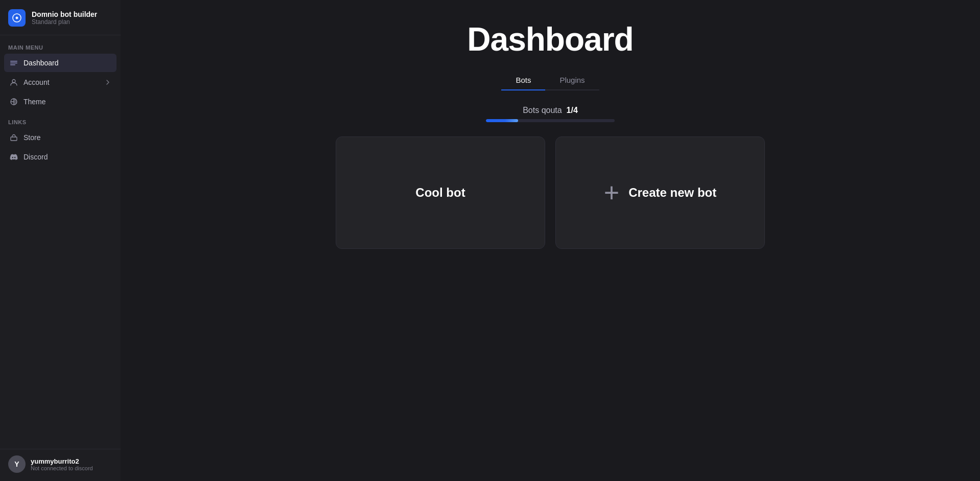  I want to click on quota-bar-fill, so click(502, 121).